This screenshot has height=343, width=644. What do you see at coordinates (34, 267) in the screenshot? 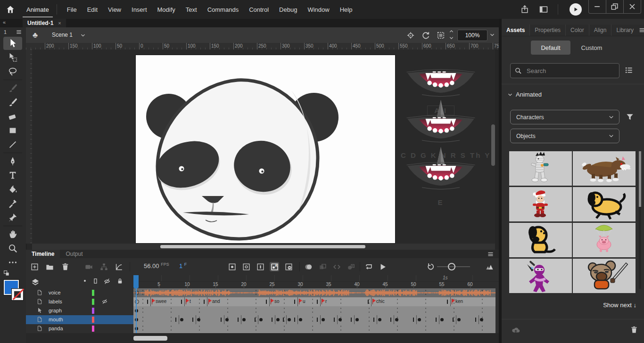
I see `new-layer-icon` at bounding box center [34, 267].